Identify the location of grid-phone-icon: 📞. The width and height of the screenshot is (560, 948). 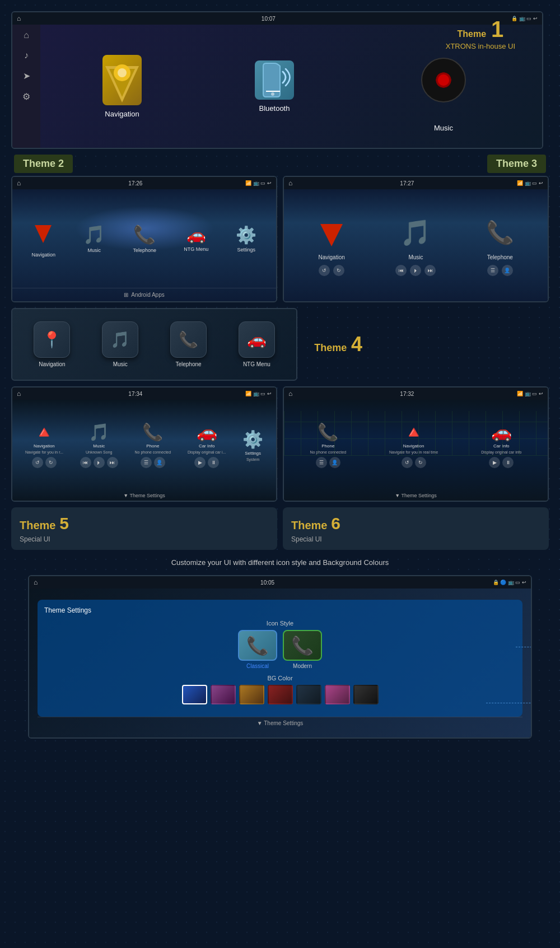
(188, 339).